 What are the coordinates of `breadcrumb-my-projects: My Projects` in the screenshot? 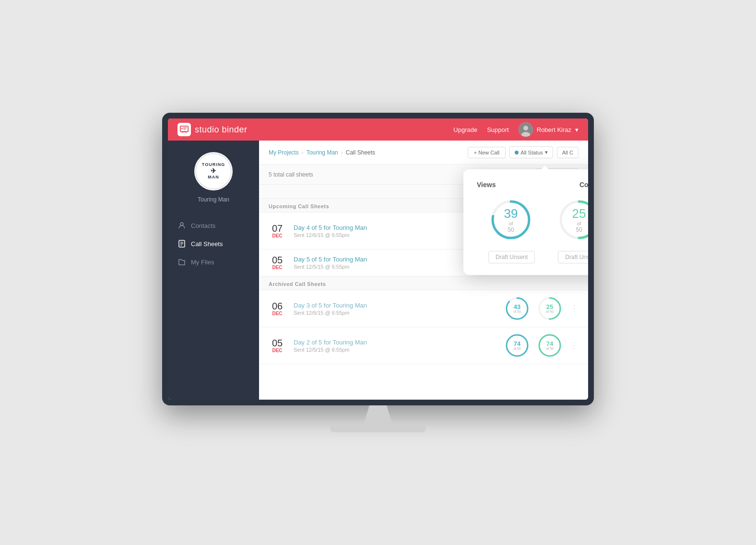 It's located at (284, 153).